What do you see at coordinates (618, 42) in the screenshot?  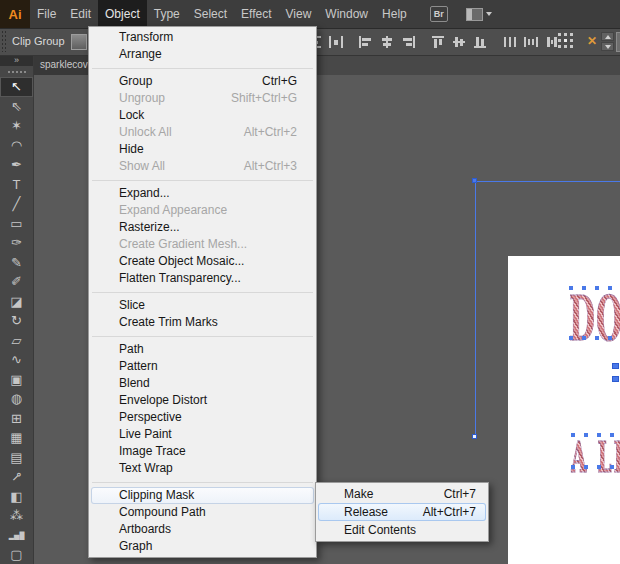 I see `control-input-partial` at bounding box center [618, 42].